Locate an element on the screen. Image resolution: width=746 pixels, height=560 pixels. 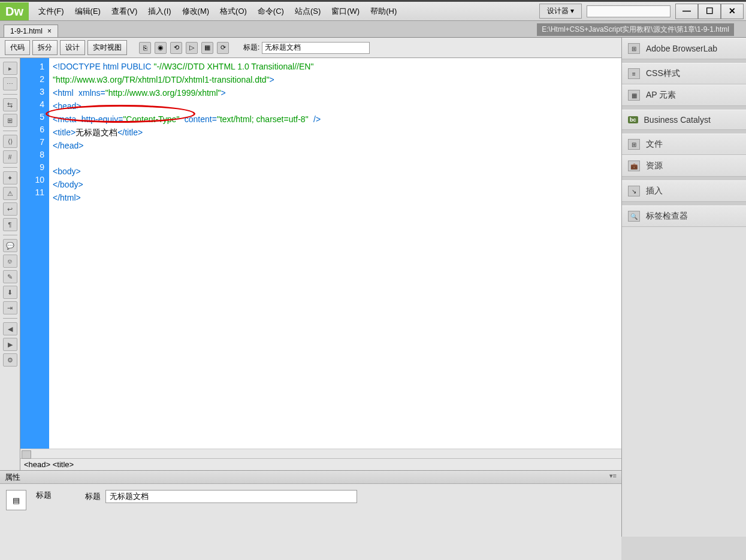
toolbar-icon-3: ⟲ is located at coordinates (176, 48).